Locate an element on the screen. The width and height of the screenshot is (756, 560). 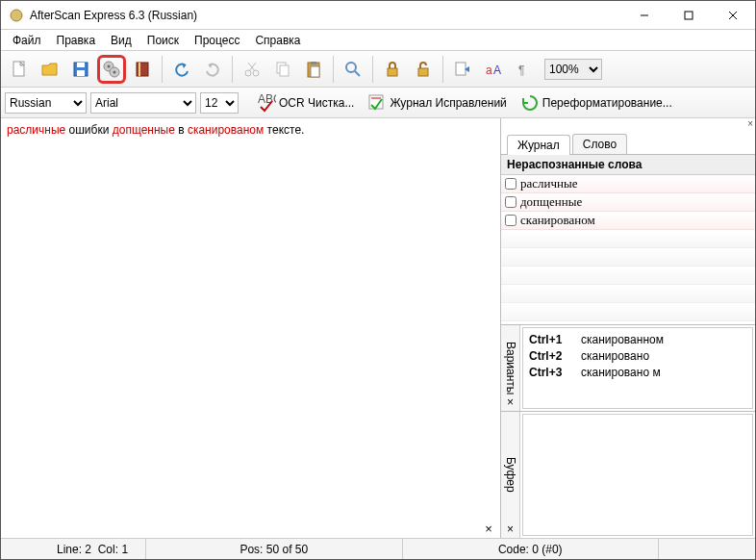
buffer-panel: Буфер× is located at coordinates (628, 474).